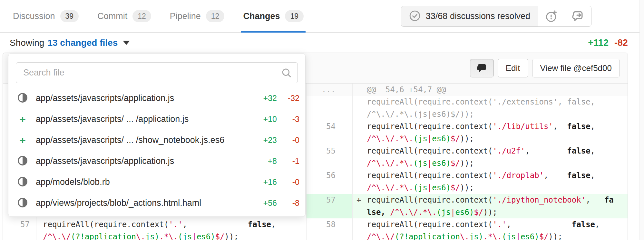 This screenshot has height=240, width=644. What do you see at coordinates (642, 120) in the screenshot?
I see `scrollbar-track` at bounding box center [642, 120].